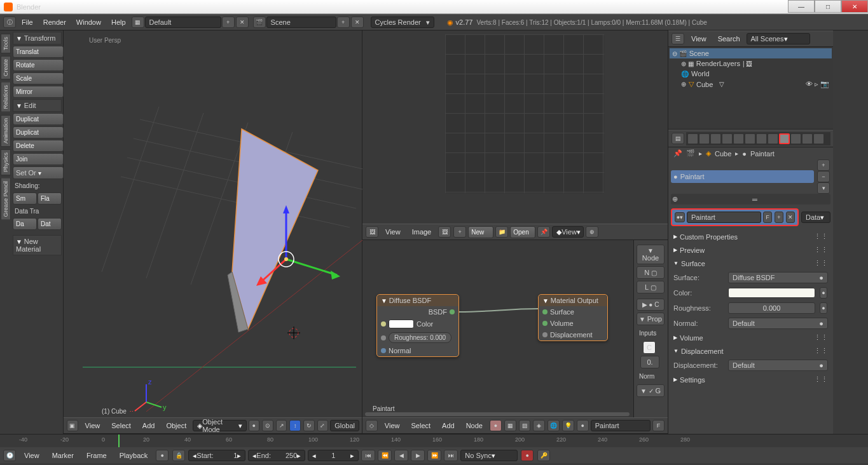  What do you see at coordinates (37, 38) in the screenshot?
I see `transform-header: ▼ Transform` at bounding box center [37, 38].